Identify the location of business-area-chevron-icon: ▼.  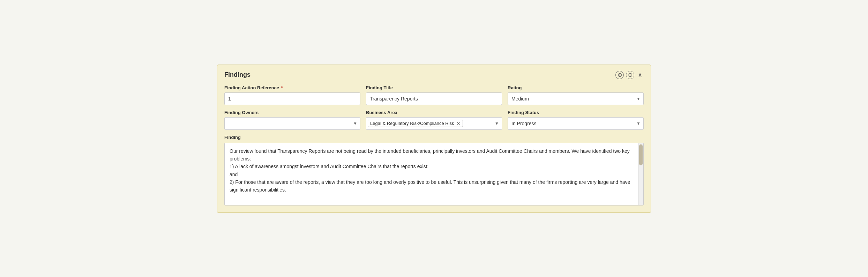
(497, 123).